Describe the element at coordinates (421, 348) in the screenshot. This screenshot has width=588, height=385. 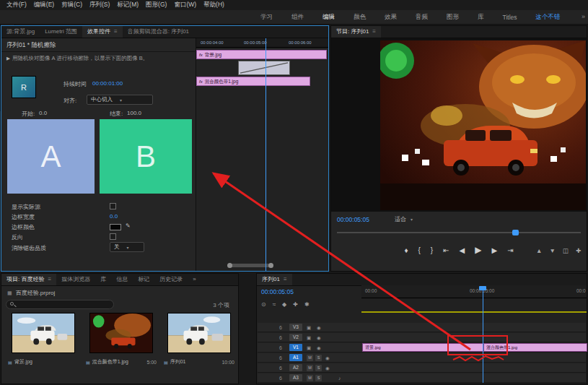
I see `track-v1: 6 V1 ▣ ◉ 背景.jpg 混合颜色带1.jpg` at that location.